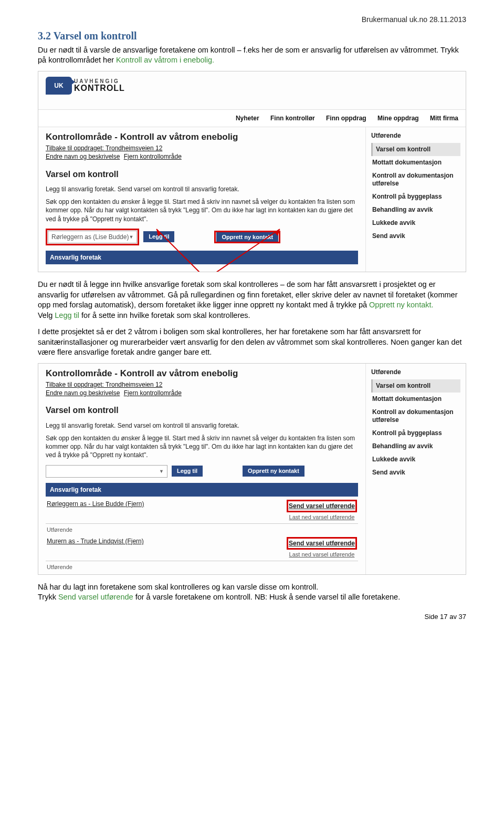  I want to click on highlight-dropdown: Rørleggern as (Lise Budde) ▼, so click(92, 237).